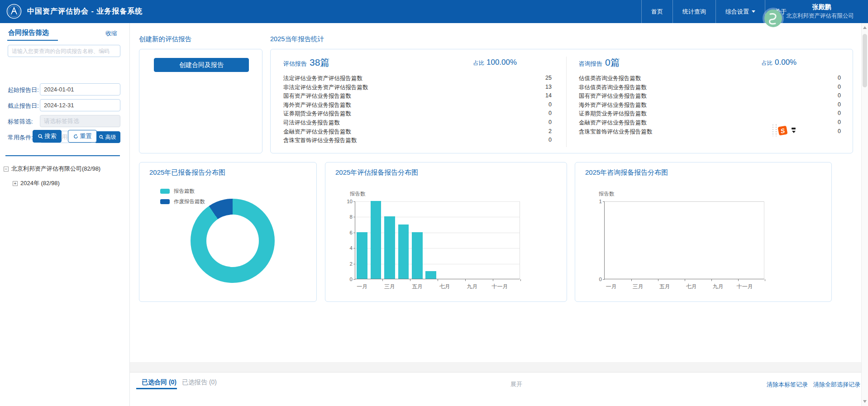 The image size is (868, 406). What do you see at coordinates (794, 130) in the screenshot?
I see `input-method-menu` at bounding box center [794, 130].